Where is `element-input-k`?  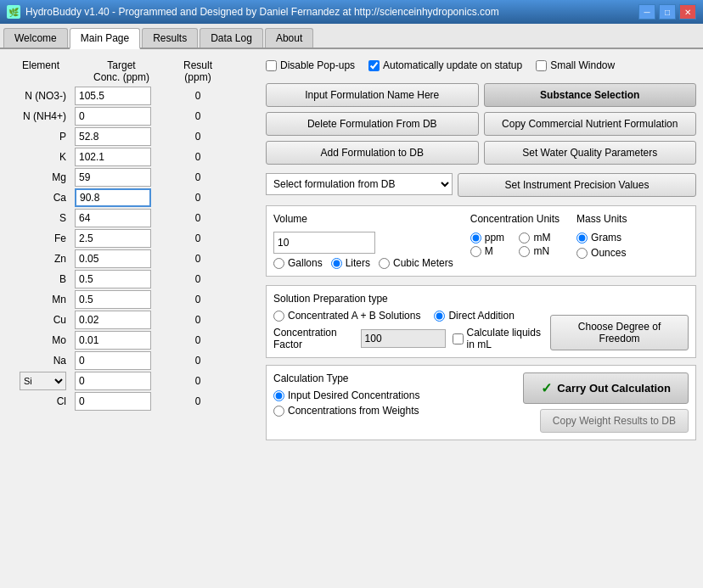 element-input-k is located at coordinates (113, 157).